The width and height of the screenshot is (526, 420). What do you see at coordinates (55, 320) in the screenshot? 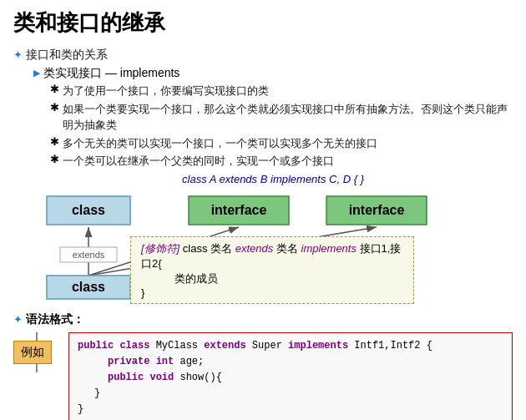
I see `syntax-label: 语法格式：` at bounding box center [55, 320].